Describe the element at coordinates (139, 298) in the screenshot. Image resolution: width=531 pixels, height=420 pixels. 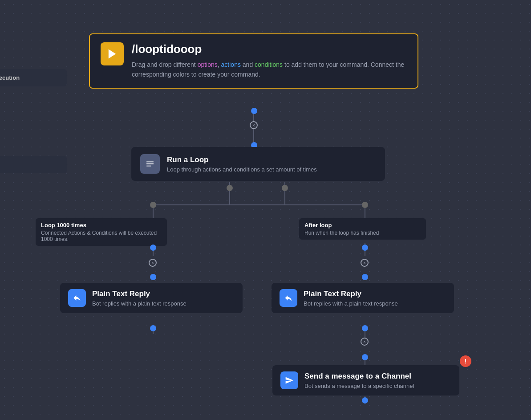
I see `left-reply-content: Plain Text Reply Bot replies with a plai…` at that location.